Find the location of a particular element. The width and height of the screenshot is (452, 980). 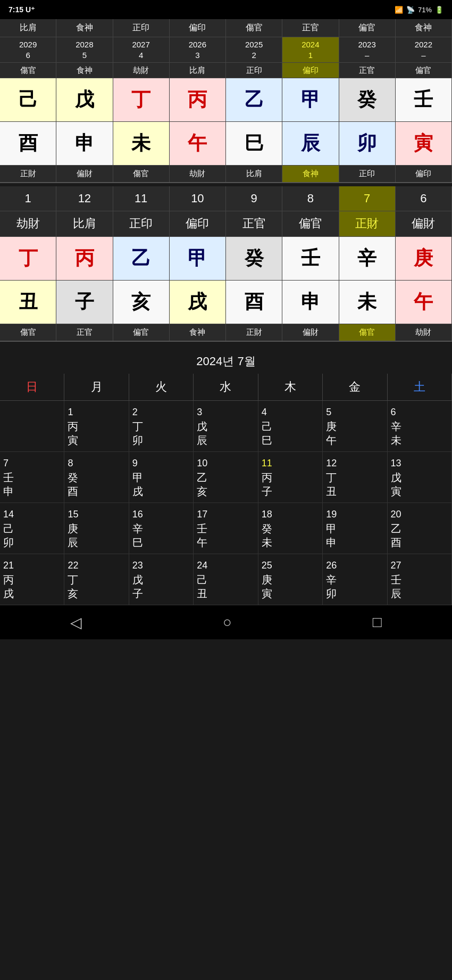

home-icon: ○ is located at coordinates (228, 622).